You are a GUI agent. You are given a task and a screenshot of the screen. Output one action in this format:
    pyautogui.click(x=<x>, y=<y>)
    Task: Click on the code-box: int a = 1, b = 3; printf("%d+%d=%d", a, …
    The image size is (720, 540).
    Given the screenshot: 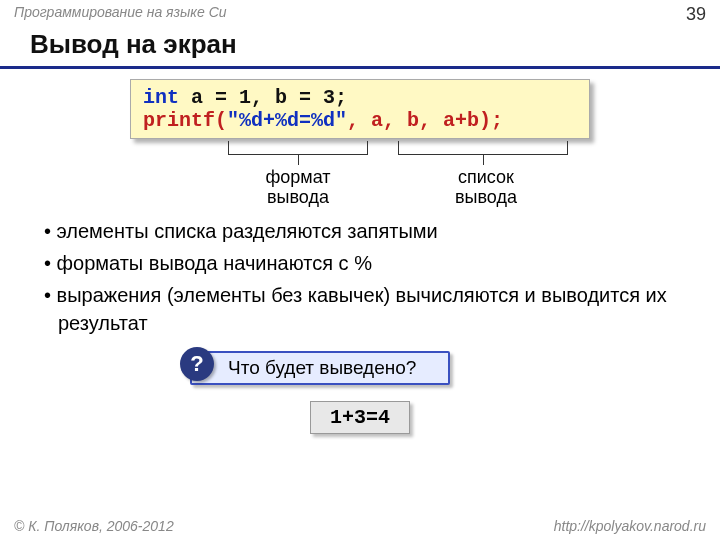 What is the action you would take?
    pyautogui.click(x=360, y=109)
    